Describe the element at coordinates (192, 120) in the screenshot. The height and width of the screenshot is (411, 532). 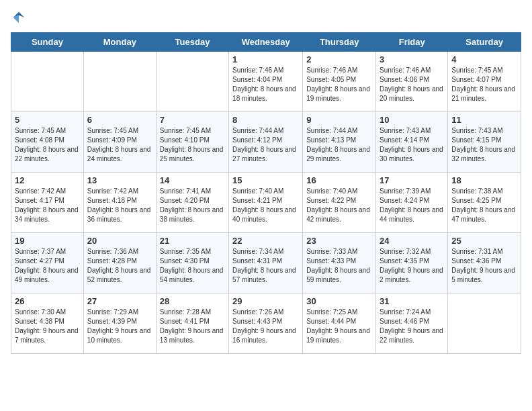
I see `day-number: 7` at that location.